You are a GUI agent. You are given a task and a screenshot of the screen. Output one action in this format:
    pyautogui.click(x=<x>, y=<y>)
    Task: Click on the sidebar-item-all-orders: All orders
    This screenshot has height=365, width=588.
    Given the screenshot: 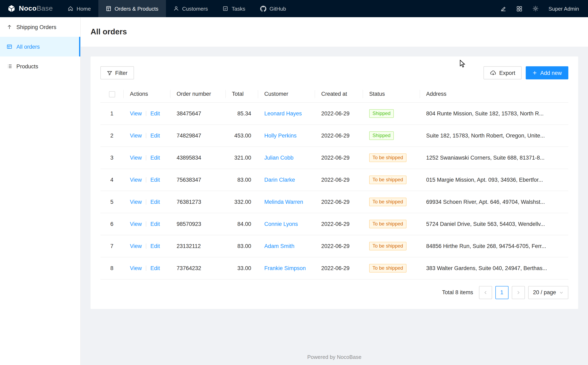 What is the action you would take?
    pyautogui.click(x=40, y=47)
    